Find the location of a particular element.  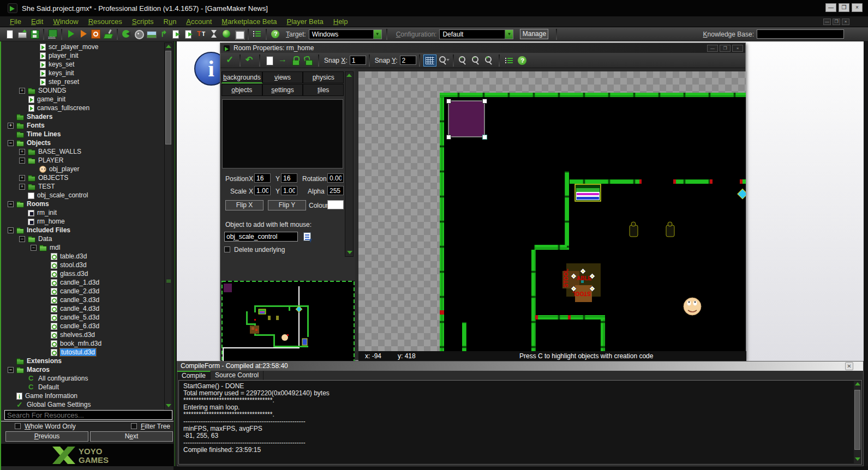

tree-item-label: mdl is located at coordinates (55, 248).